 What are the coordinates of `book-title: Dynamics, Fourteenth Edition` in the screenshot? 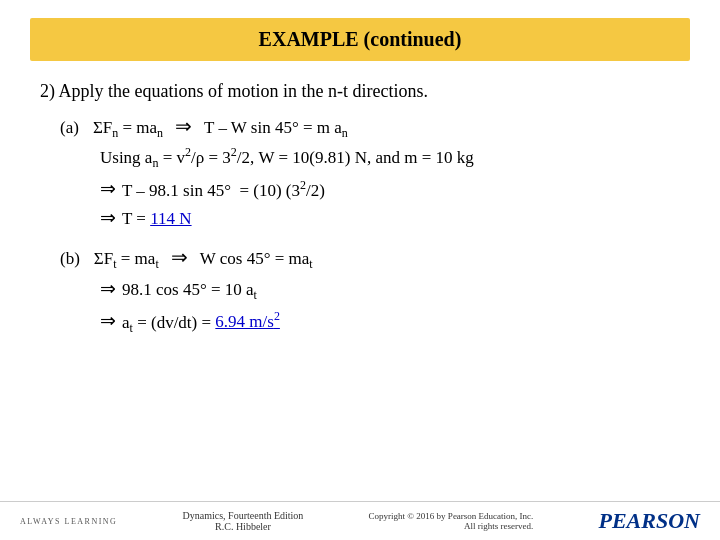 It's located at (244, 516).